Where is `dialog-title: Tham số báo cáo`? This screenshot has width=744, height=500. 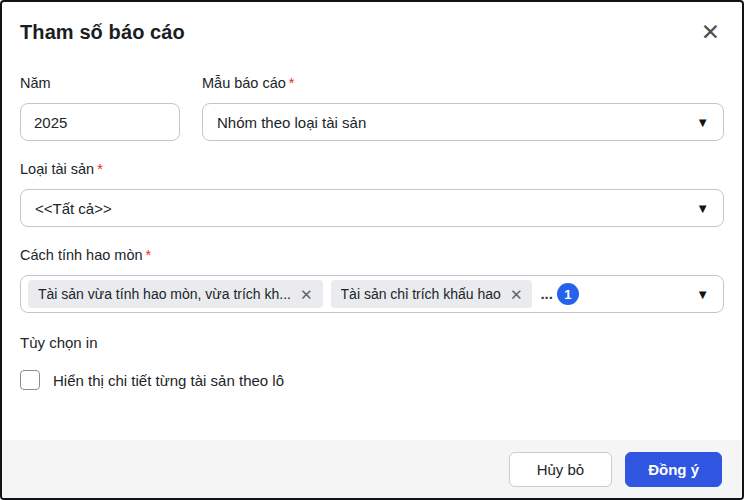
dialog-title: Tham số báo cáo is located at coordinates (102, 32).